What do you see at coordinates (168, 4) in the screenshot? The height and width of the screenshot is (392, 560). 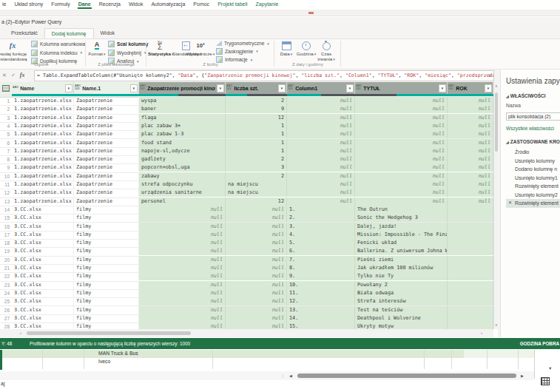 I see `menu-item: Automatyzacja` at bounding box center [168, 4].